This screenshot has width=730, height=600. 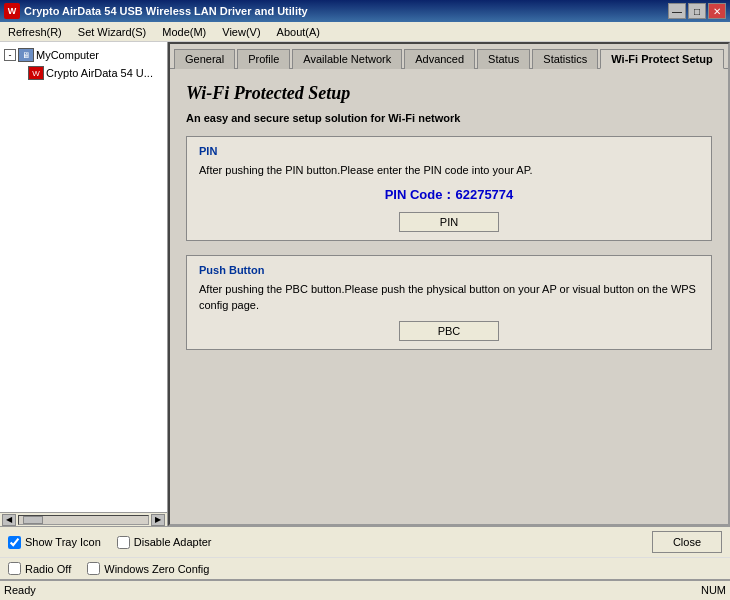 I want to click on pin-code-value: 62275774, so click(x=484, y=194).